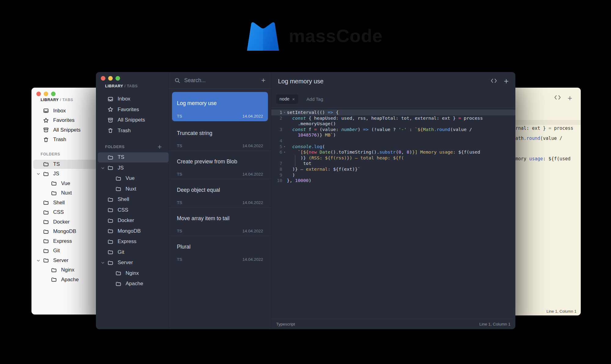  What do you see at coordinates (393, 147) in the screenshot?
I see `code-line: 5▾ console.log(` at bounding box center [393, 147].